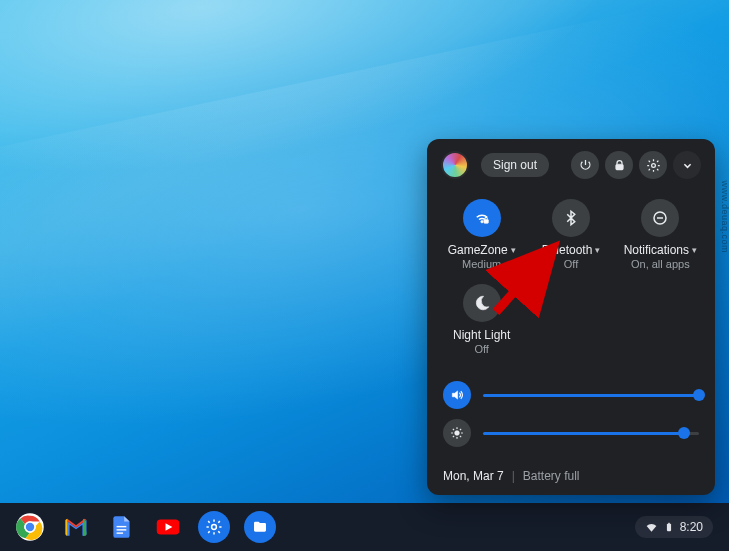 Image resolution: width=729 pixels, height=551 pixels. What do you see at coordinates (724, 218) in the screenshot?
I see `watermark-text: www.deuaq.com` at bounding box center [724, 218].